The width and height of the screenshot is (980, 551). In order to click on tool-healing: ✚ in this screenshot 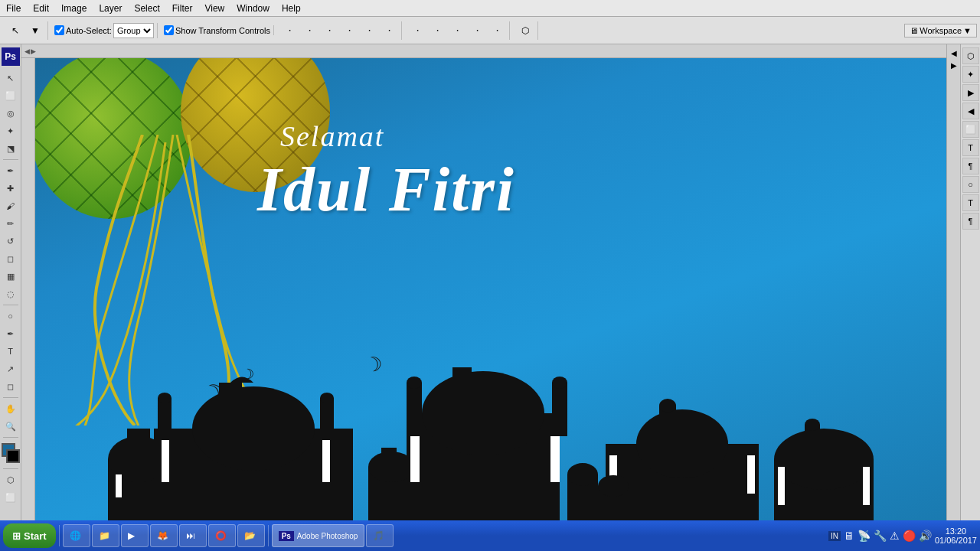, I will do `click(11, 188)`.